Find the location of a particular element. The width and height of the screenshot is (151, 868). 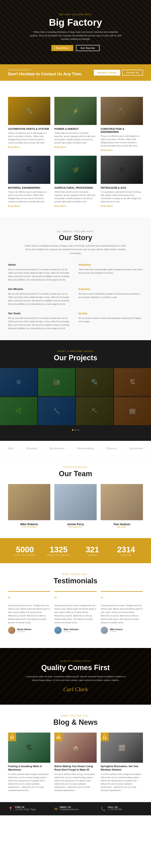

service-card-petroleum: 🛢 Petroleum & Gas Our specialists unders… is located at coordinates (122, 182).